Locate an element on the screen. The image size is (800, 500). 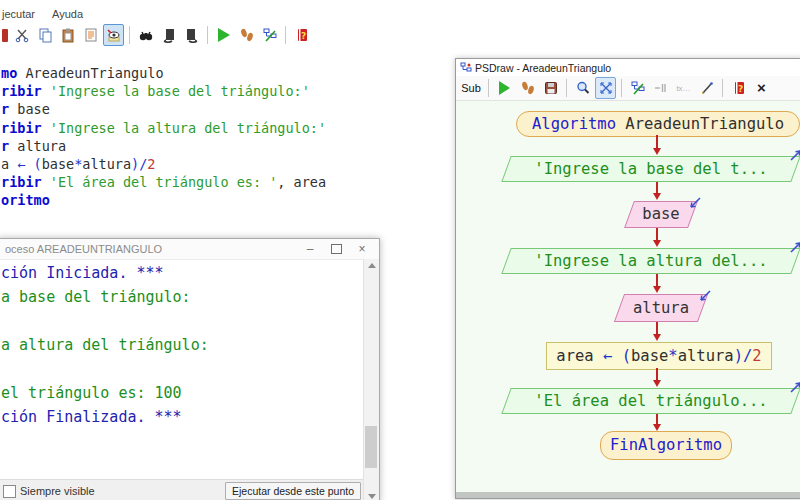
flowchart-input-node-1: base is located at coordinates (661, 214).